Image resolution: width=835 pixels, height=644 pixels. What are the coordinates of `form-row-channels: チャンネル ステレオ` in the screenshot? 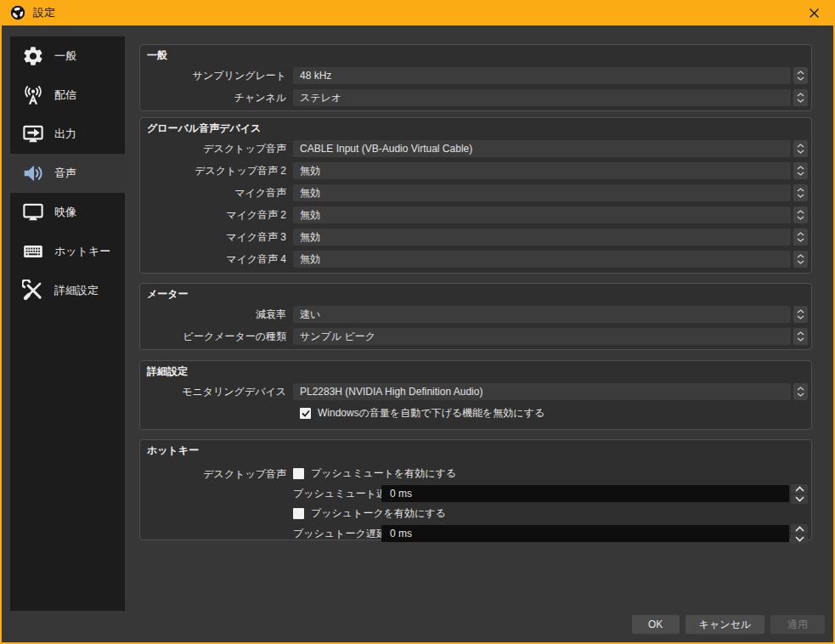 It's located at (475, 98).